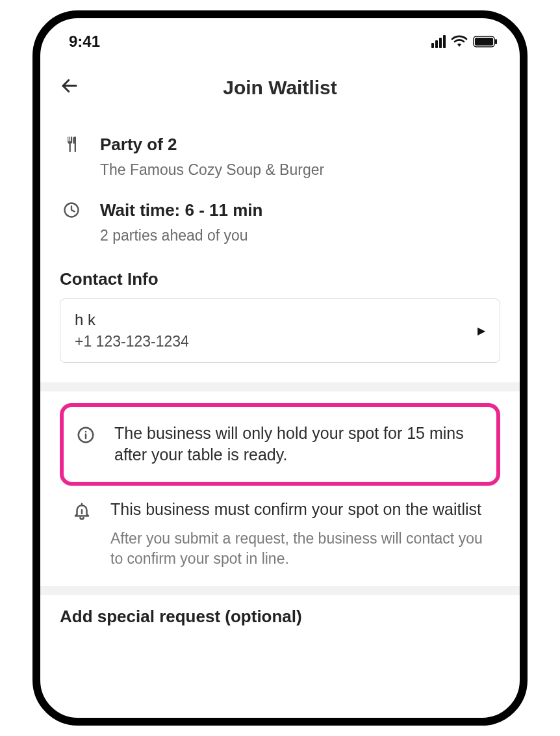 Image resolution: width=560 pixels, height=736 pixels. Describe the element at coordinates (82, 510) in the screenshot. I see `bell-icon` at that location.